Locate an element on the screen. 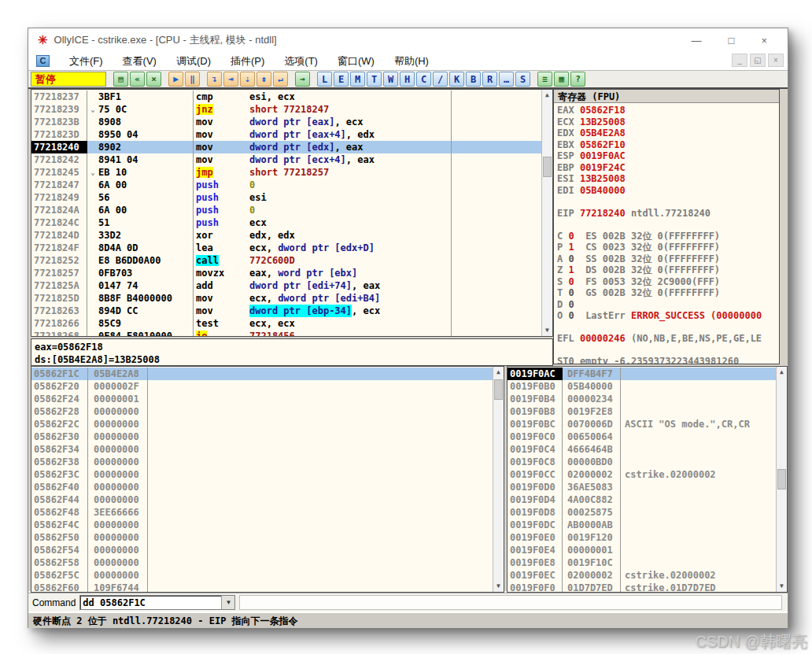 Image resolution: width=812 pixels, height=654 pixels. register-line: EBP 0019F24C is located at coordinates (666, 168).